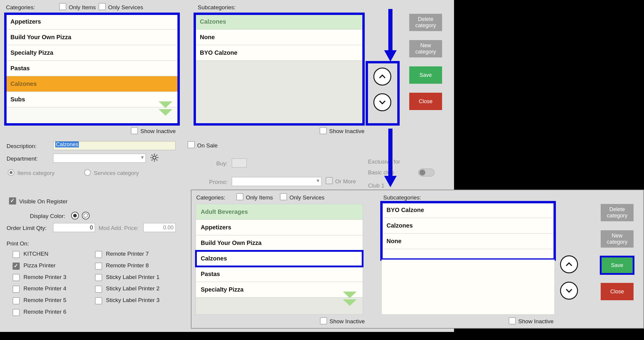  I want to click on categories-list: Adult Beverages Appetizers Build Your Ow…, so click(279, 259).